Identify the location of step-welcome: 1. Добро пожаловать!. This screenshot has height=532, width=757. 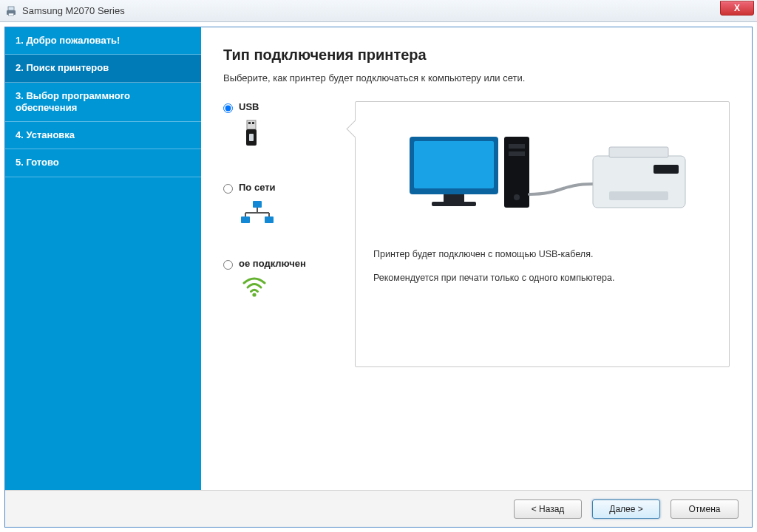
(103, 41).